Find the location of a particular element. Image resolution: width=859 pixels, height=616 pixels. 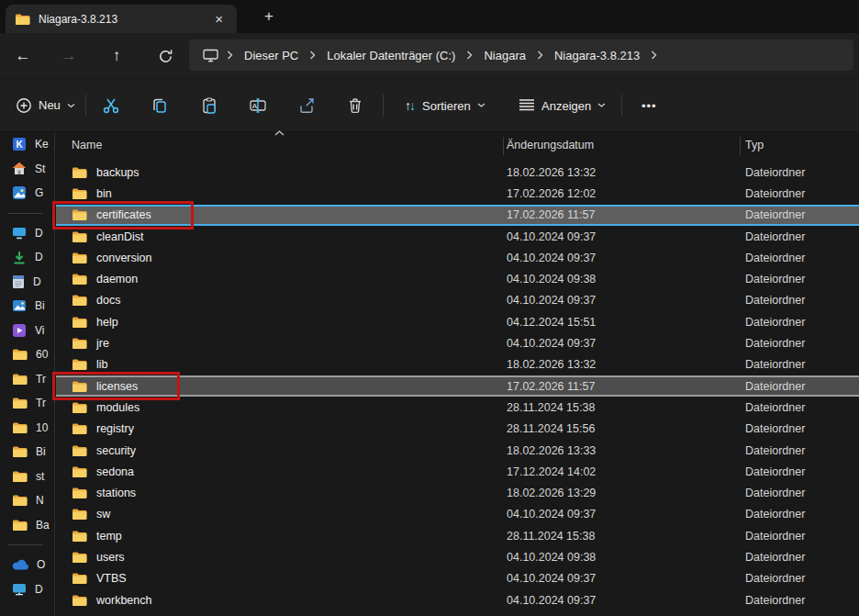

file-name: certificates is located at coordinates (124, 215).